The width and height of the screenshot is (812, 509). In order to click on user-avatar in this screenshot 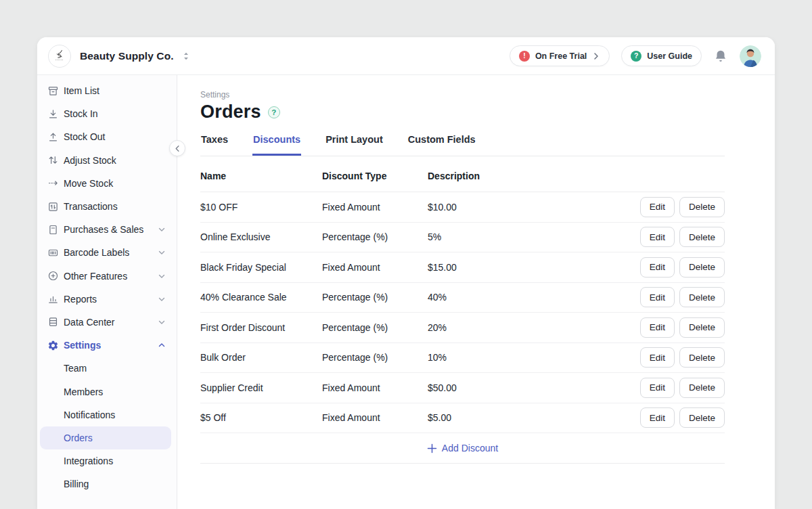, I will do `click(750, 56)`.